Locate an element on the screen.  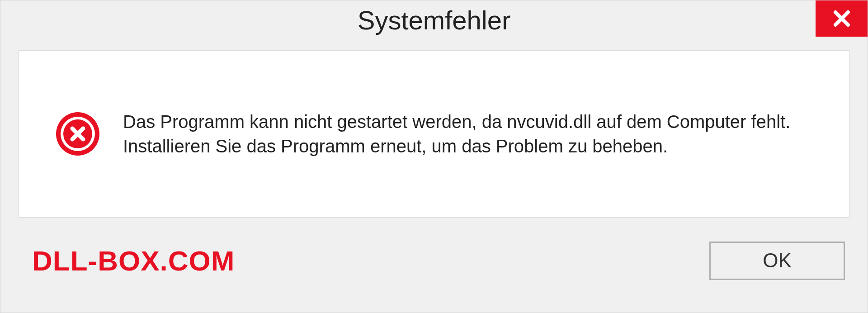
close-button is located at coordinates (842, 19).